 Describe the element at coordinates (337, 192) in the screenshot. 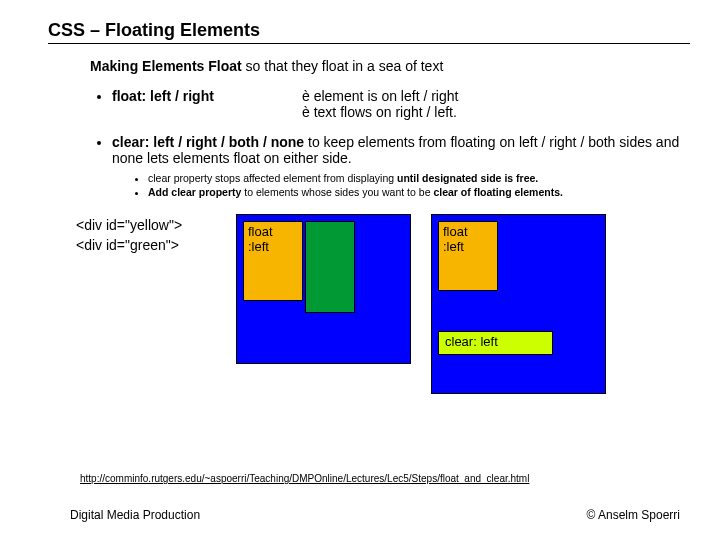

I see `sub2b: to elements whose sides you want to be` at that location.